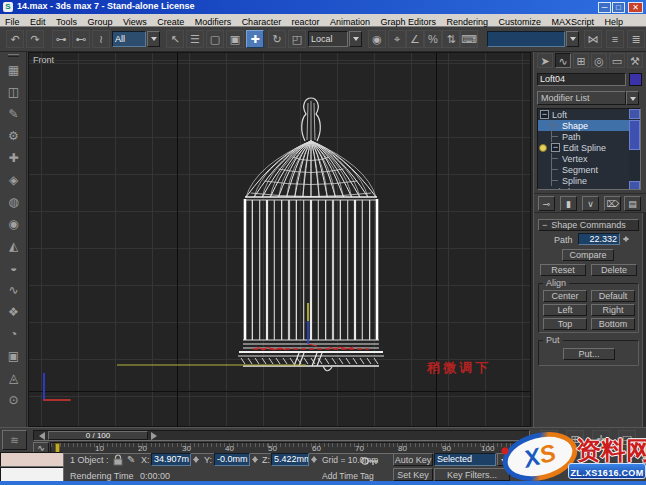 This screenshot has width=646, height=485. Describe the element at coordinates (118, 460) in the screenshot. I see `lock-selection-icon` at that location.